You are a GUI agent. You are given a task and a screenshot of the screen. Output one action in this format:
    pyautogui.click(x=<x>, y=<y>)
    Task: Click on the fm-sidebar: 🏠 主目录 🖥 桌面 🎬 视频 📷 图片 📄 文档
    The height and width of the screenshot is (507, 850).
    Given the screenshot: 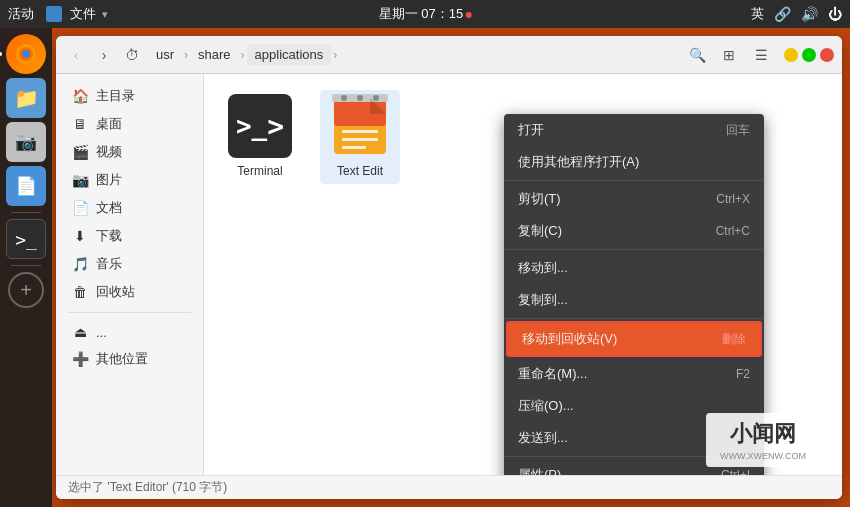 What is the action you would take?
    pyautogui.click(x=130, y=274)
    